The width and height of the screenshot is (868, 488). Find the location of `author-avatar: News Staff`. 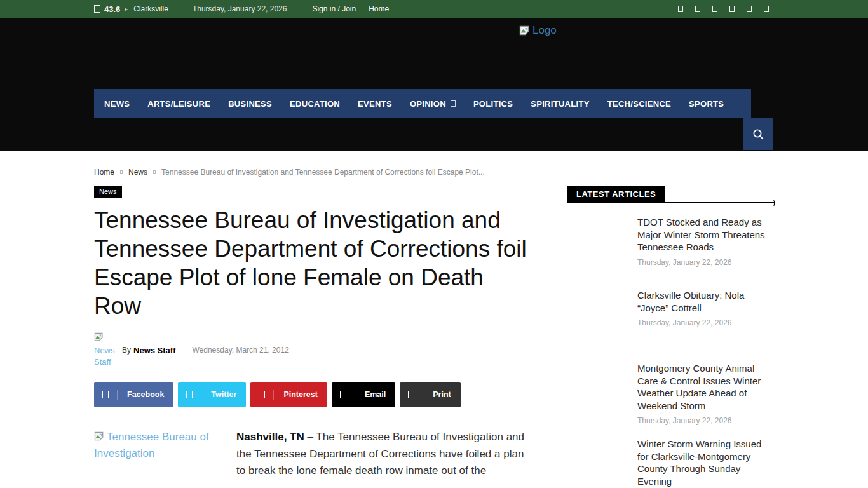

author-avatar: News Staff is located at coordinates (105, 350).